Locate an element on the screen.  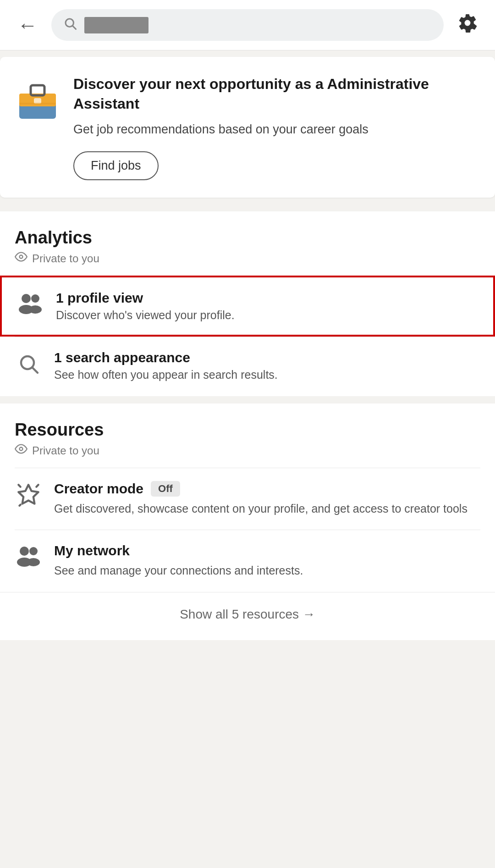
show-all-footer: Show all 5 resources → is located at coordinates (248, 616).